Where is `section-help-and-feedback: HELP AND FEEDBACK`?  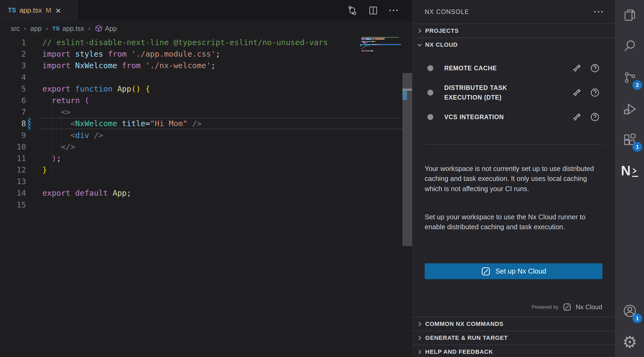
section-help-and-feedback: HELP AND FEEDBACK is located at coordinates (514, 351).